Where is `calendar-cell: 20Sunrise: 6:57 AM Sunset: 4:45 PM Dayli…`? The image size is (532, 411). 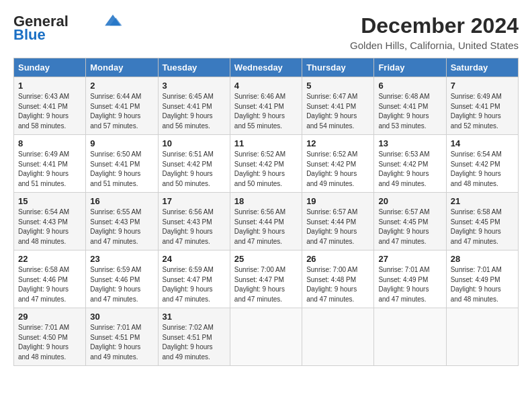 calendar-cell: 20Sunrise: 6:57 AM Sunset: 4:45 PM Dayli… is located at coordinates (410, 222).